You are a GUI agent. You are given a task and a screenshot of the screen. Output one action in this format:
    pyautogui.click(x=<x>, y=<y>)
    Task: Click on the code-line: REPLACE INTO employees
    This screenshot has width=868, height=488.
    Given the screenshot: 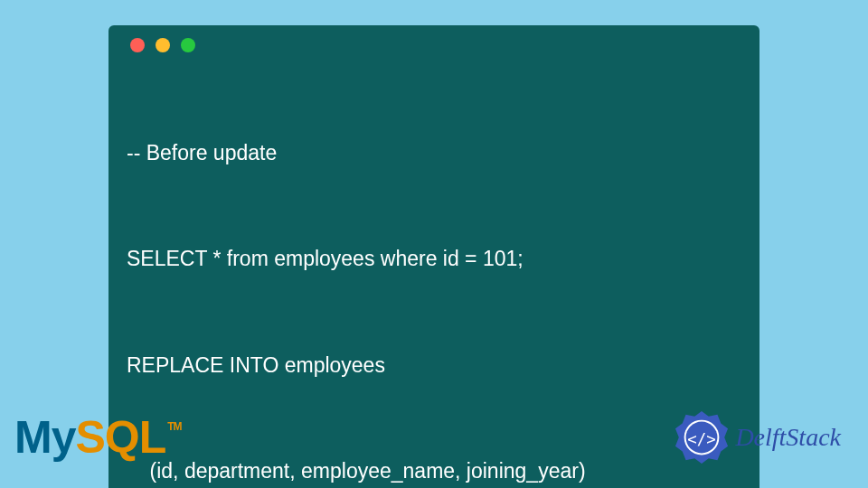 What is the action you would take?
    pyautogui.click(x=434, y=365)
    